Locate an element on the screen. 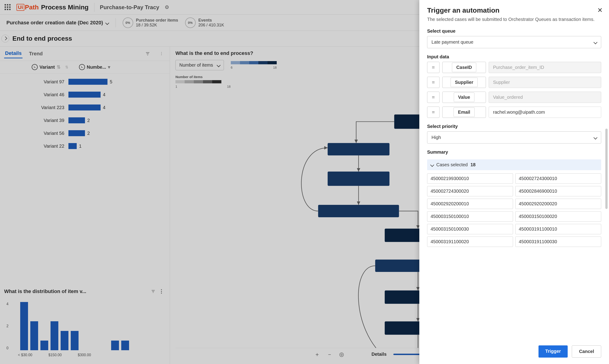  panel-description: The selected cases will be submitted to … is located at coordinates (514, 19).